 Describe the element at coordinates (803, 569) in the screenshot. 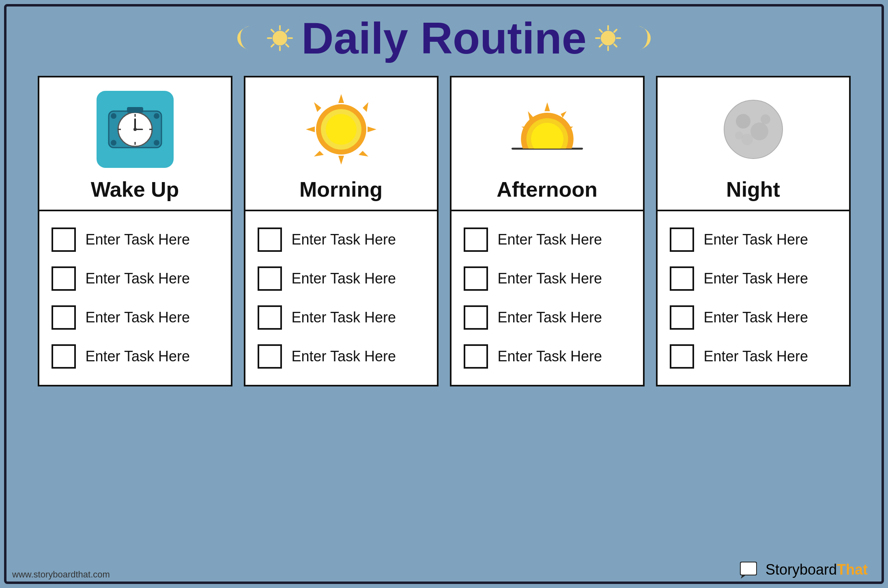

I see `branding: StoryboardThat` at that location.